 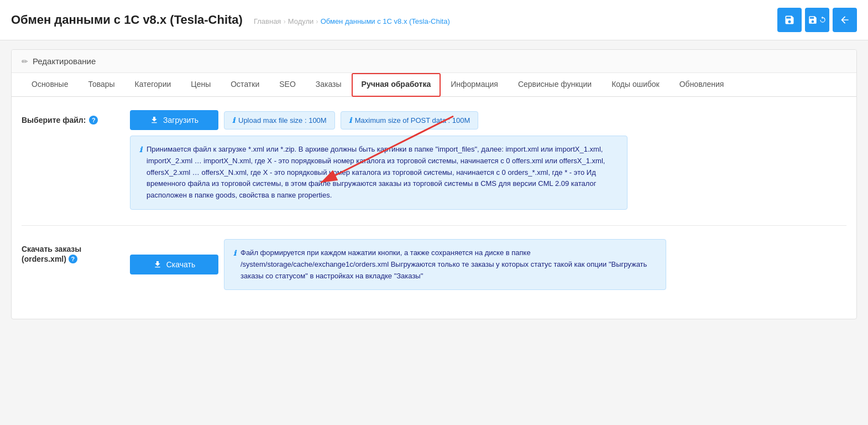 What do you see at coordinates (25, 61) in the screenshot?
I see `pencil-icon: ✏` at bounding box center [25, 61].